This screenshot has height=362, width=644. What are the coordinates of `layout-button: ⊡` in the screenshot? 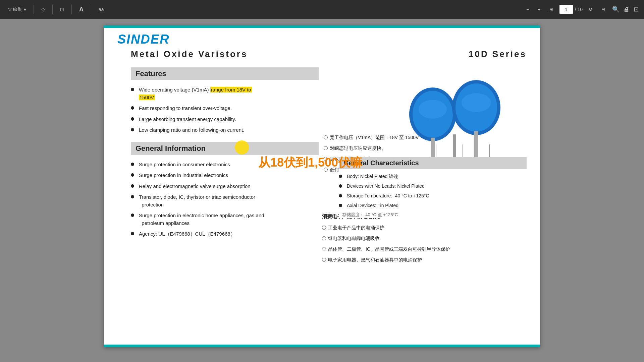 It's located at (62, 9).